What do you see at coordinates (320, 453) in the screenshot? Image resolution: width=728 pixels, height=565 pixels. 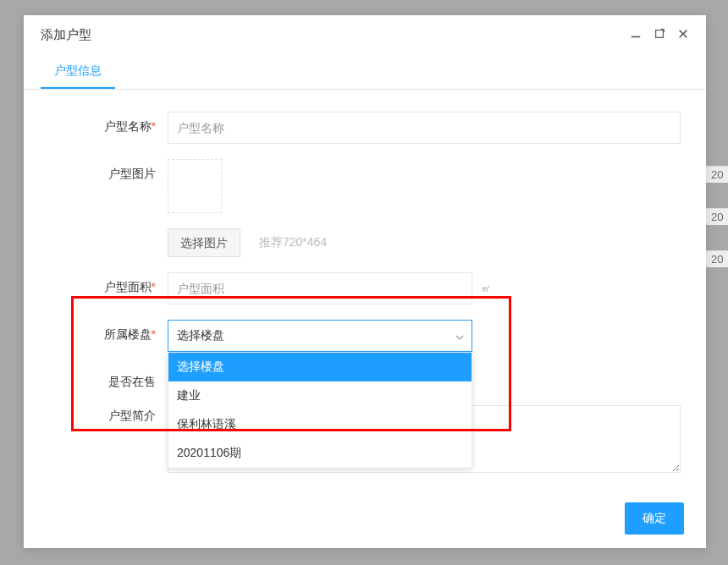 I see `dropdown-option: 20201106期` at bounding box center [320, 453].